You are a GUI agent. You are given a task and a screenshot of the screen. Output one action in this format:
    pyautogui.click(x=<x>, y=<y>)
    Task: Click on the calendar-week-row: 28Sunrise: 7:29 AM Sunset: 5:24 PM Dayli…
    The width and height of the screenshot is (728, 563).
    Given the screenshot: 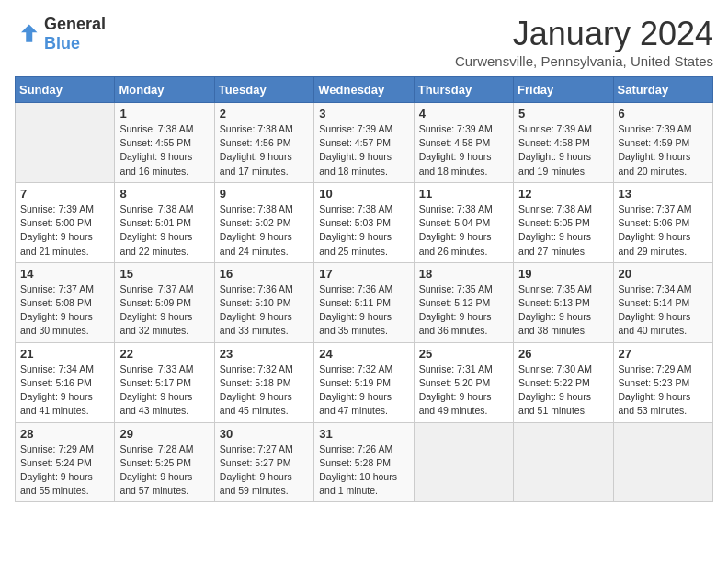 What is the action you would take?
    pyautogui.click(x=364, y=462)
    